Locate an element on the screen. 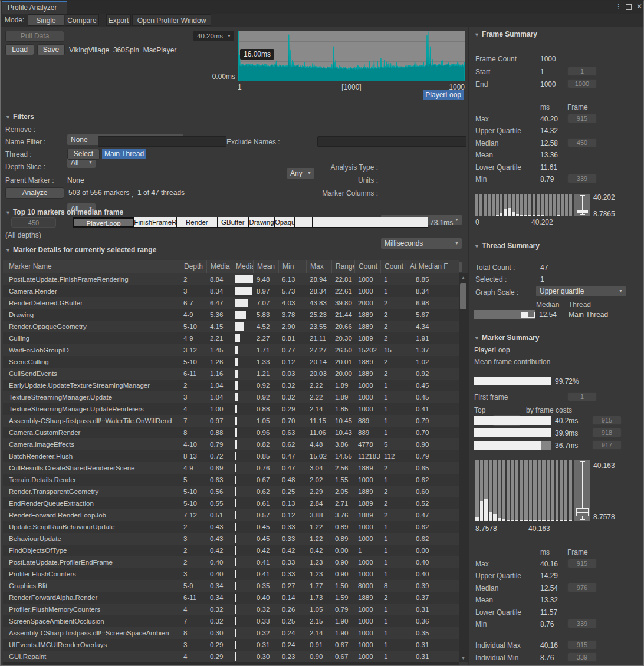 This screenshot has height=666, width=644. table-row: FindObjectsOfType20.420.420.420.420.0011… is located at coordinates (231, 550).